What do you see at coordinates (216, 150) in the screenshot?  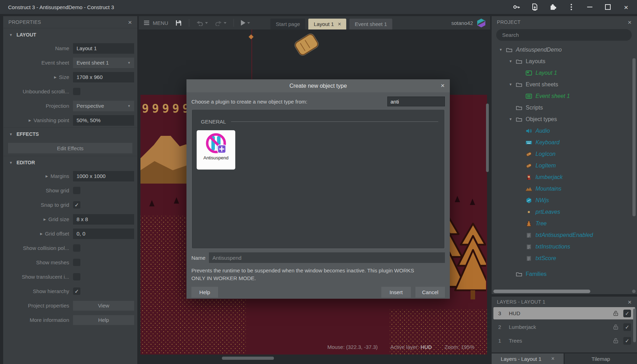 I see `plugin-card-antisuspend: Antisuspend` at bounding box center [216, 150].